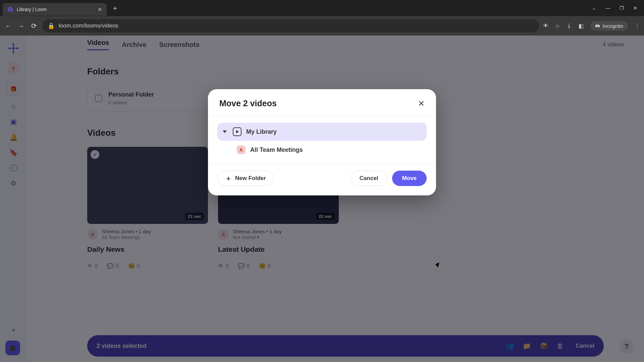 Image resolution: width=644 pixels, height=362 pixels. What do you see at coordinates (594, 8) in the screenshot?
I see `tabs-dropdown-icon: ⌄` at bounding box center [594, 8].